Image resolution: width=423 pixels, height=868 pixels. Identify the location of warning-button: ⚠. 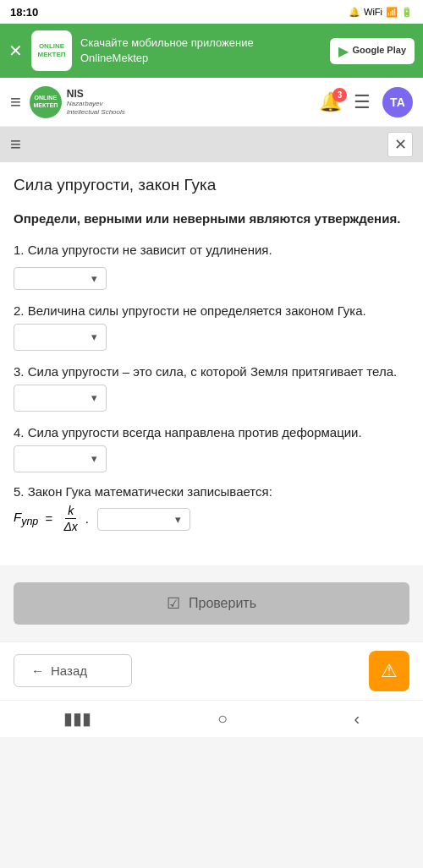
(389, 671).